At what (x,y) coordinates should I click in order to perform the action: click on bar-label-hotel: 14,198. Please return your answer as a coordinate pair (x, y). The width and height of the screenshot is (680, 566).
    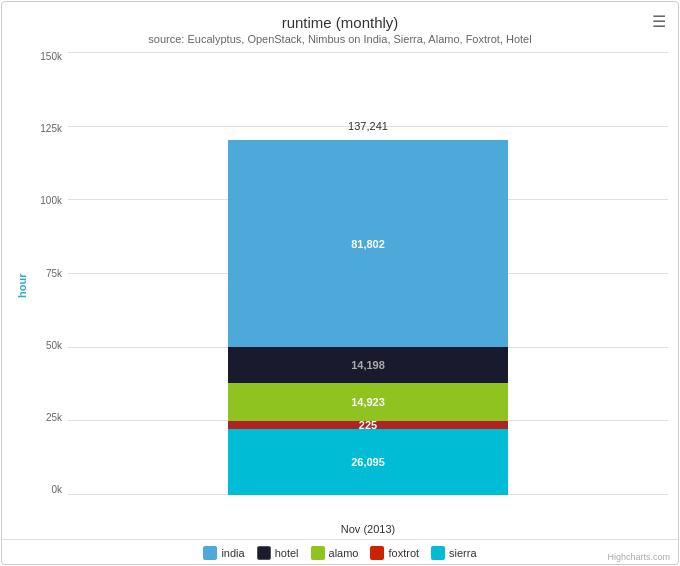
    Looking at the image, I should click on (368, 365).